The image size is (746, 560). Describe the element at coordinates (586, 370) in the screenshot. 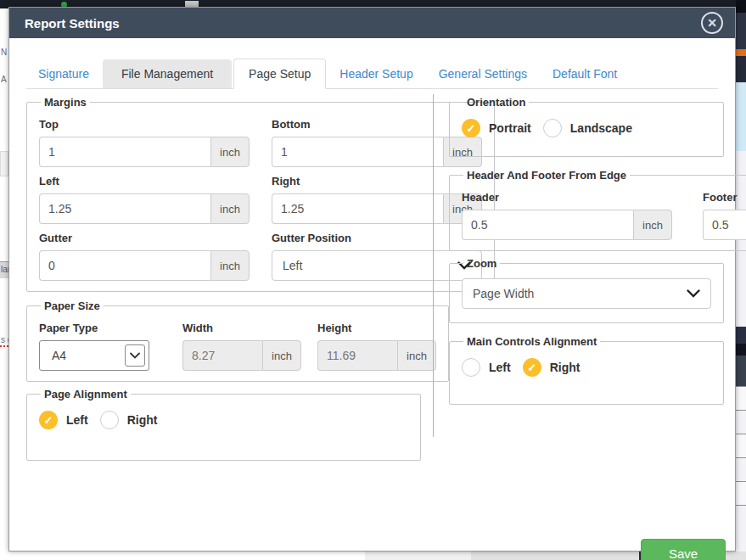

I see `main-controls-alignment-section: Main Controls Alignment Left ✓ Right` at that location.